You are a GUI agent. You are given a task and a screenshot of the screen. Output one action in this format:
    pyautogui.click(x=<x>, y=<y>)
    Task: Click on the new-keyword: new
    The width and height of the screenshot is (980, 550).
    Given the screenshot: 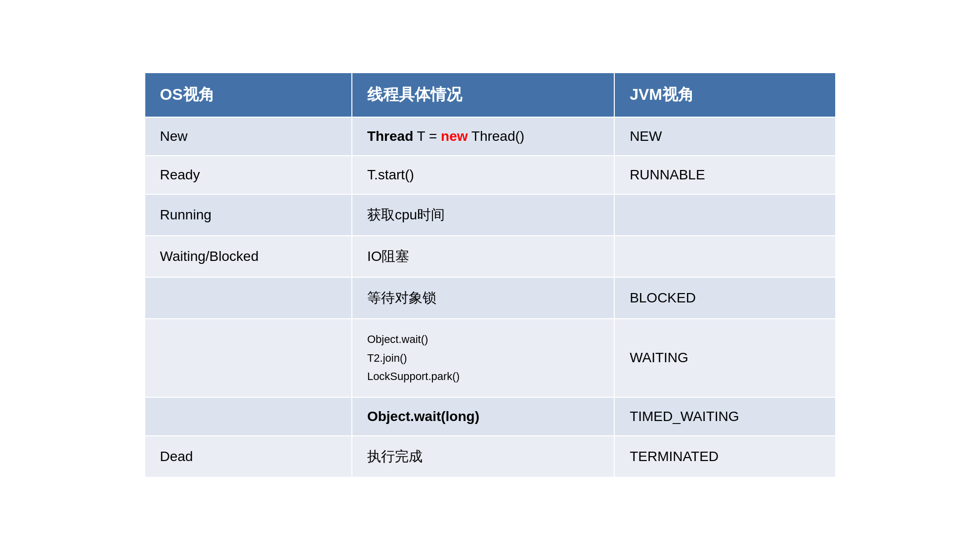 What is the action you would take?
    pyautogui.click(x=454, y=136)
    